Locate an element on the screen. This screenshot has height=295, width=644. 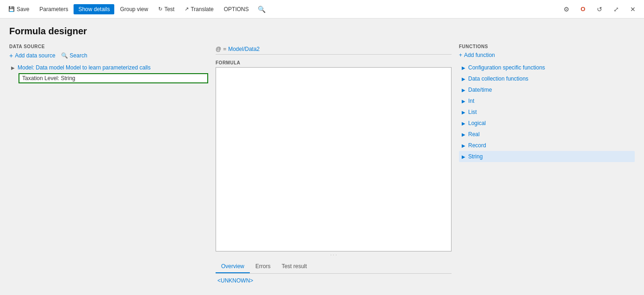
function-item-label: Real is located at coordinates (474, 134).